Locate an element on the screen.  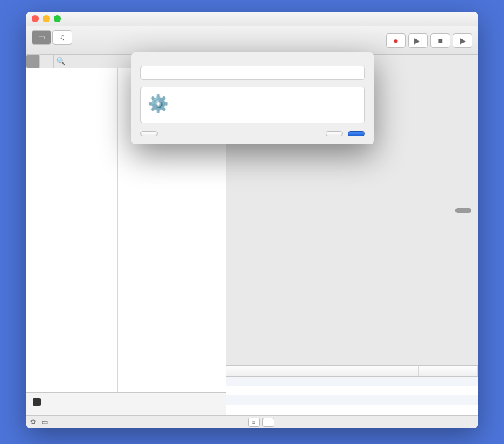
tab-actions is located at coordinates (33, 62).